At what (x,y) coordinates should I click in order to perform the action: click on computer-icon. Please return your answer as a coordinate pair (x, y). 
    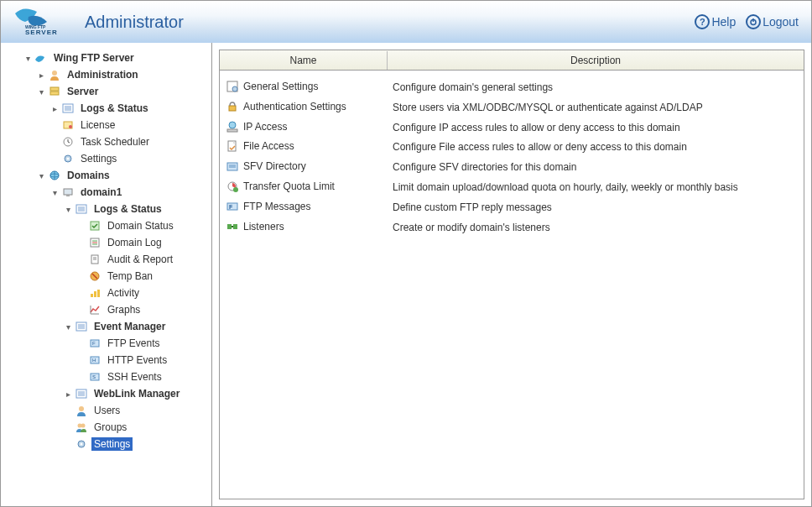
    Looking at the image, I should click on (68, 192).